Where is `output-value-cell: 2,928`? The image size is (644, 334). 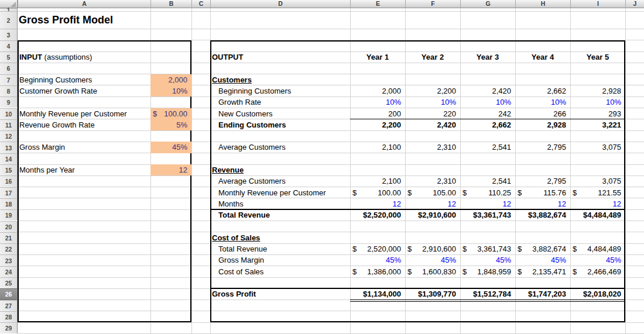 output-value-cell: 2,928 is located at coordinates (598, 91).